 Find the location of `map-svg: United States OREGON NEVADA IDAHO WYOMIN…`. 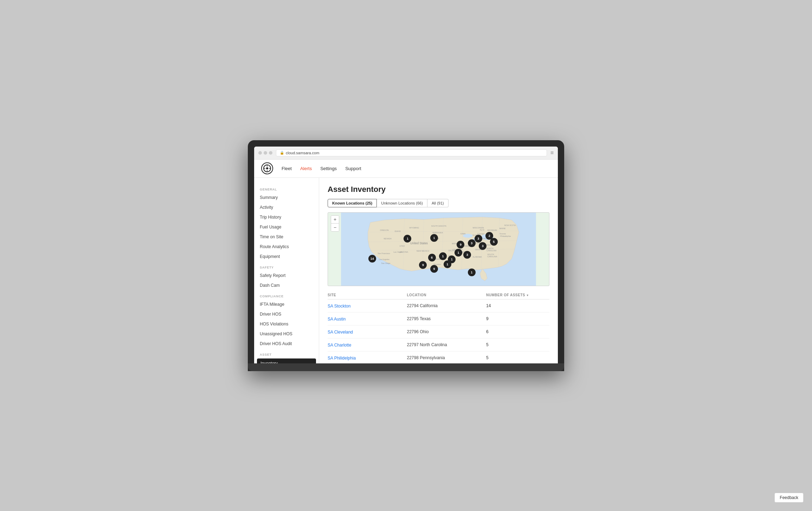

map-svg: United States OREGON NEVADA IDAHO WYOMIN… is located at coordinates (439, 249).